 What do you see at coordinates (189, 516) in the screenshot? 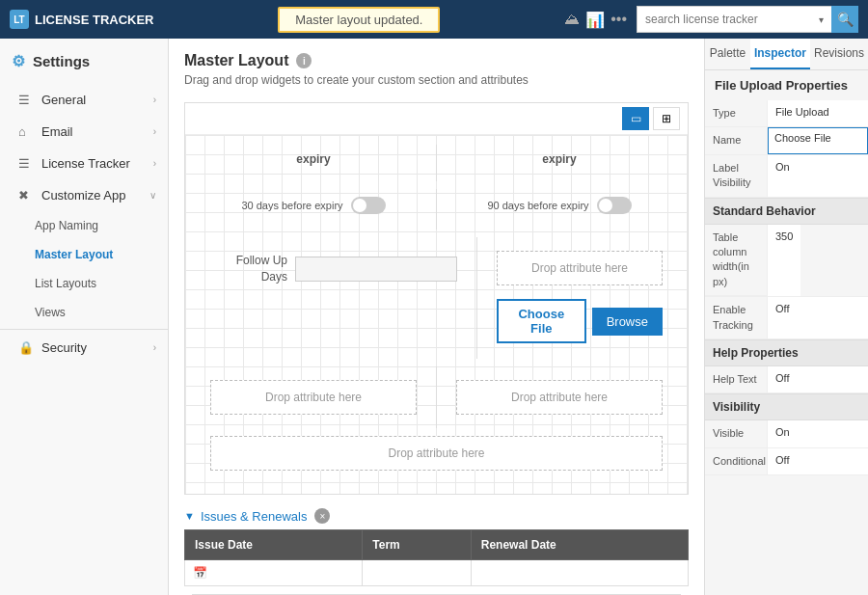
I see `issues-chevron-icon: ▼` at bounding box center [189, 516].